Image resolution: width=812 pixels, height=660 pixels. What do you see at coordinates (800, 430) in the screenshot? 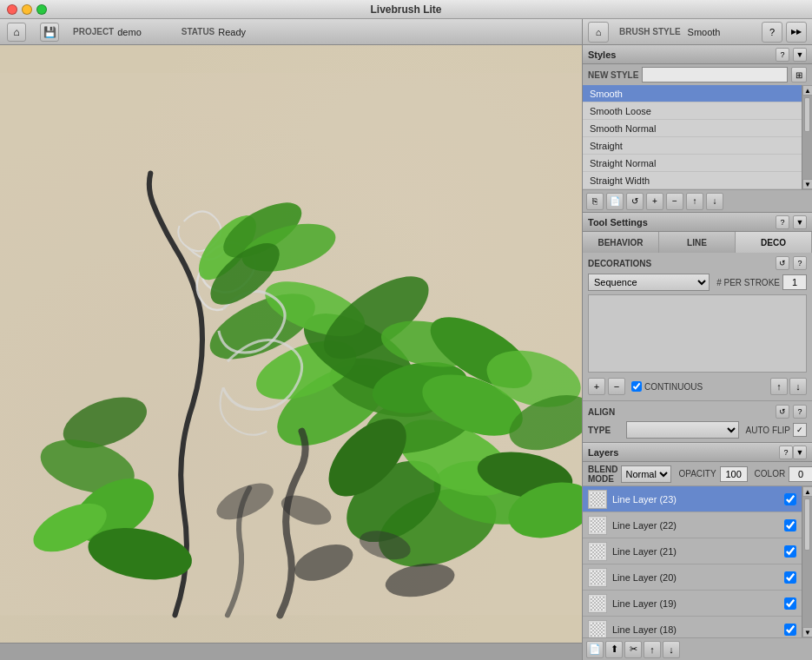
I see `auto-flip-check: ✓` at bounding box center [800, 430].